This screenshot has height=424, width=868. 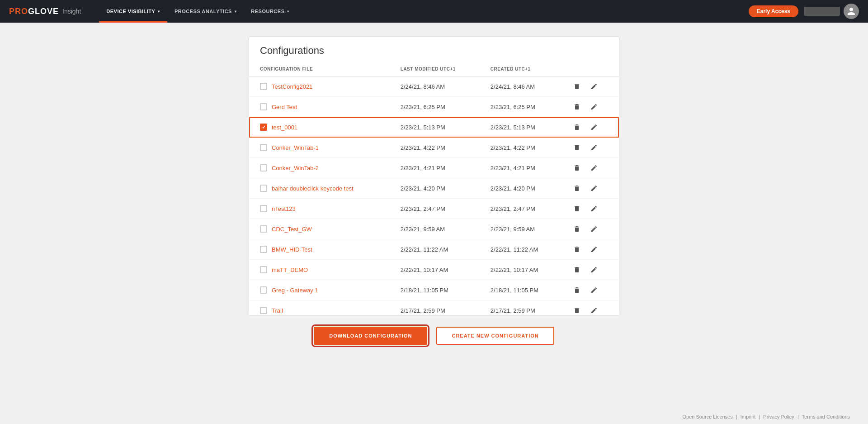 I want to click on modified-date: 2/23/21, 4:22 PM, so click(x=439, y=148).